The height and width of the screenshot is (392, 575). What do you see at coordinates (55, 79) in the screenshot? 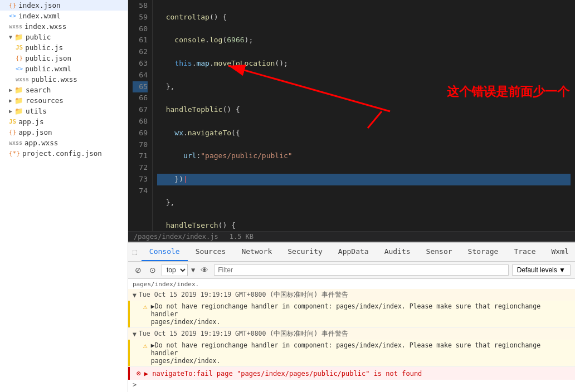
I see `sidebar-label: public.wxss` at bounding box center [55, 79].